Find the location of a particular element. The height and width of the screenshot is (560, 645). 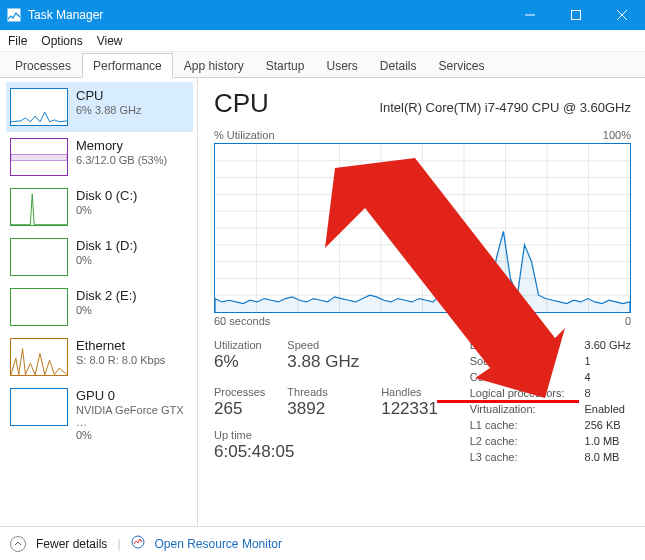

right-l1-label: L1 cache: is located at coordinates (518, 425).